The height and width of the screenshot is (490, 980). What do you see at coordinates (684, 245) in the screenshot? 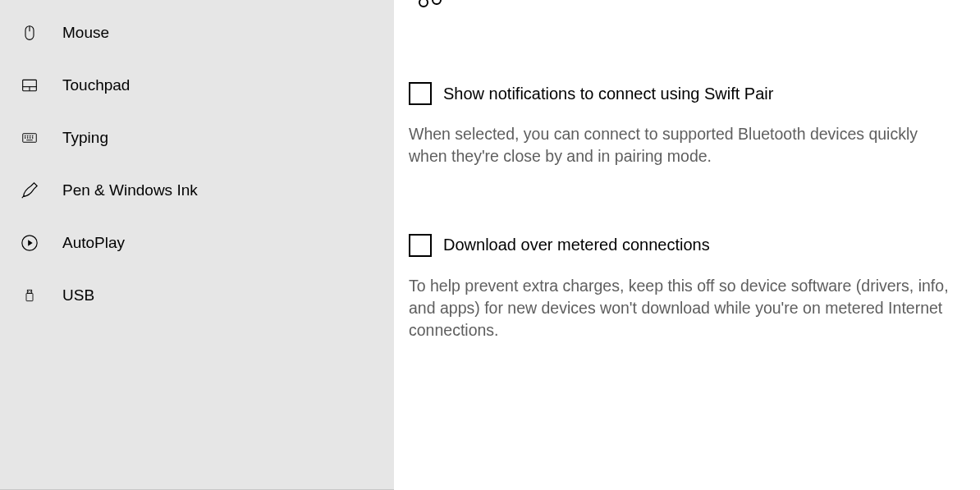
I see `checkbox-row-metered: Download over metered connections` at bounding box center [684, 245].